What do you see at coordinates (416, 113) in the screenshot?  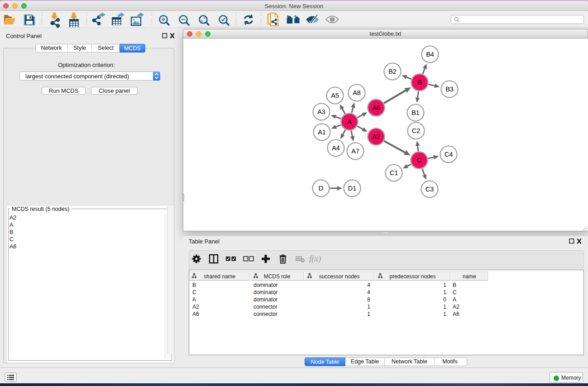 I see `svg-text: B1` at bounding box center [416, 113].